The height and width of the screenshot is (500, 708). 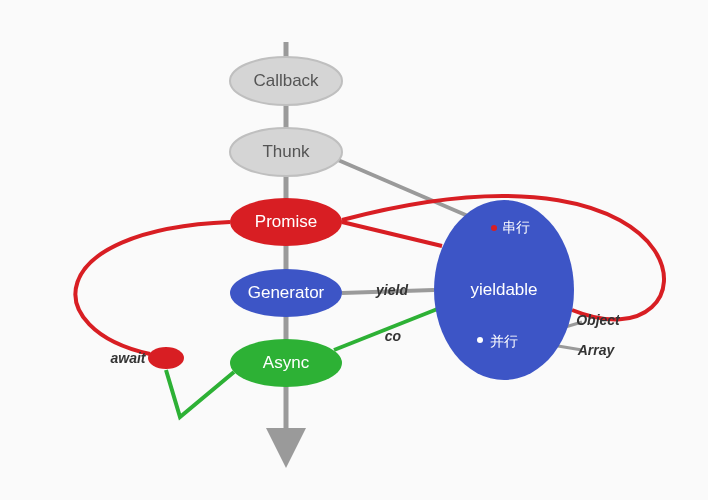 What do you see at coordinates (152, 288) in the screenshot?
I see `edge-await-promise` at bounding box center [152, 288].